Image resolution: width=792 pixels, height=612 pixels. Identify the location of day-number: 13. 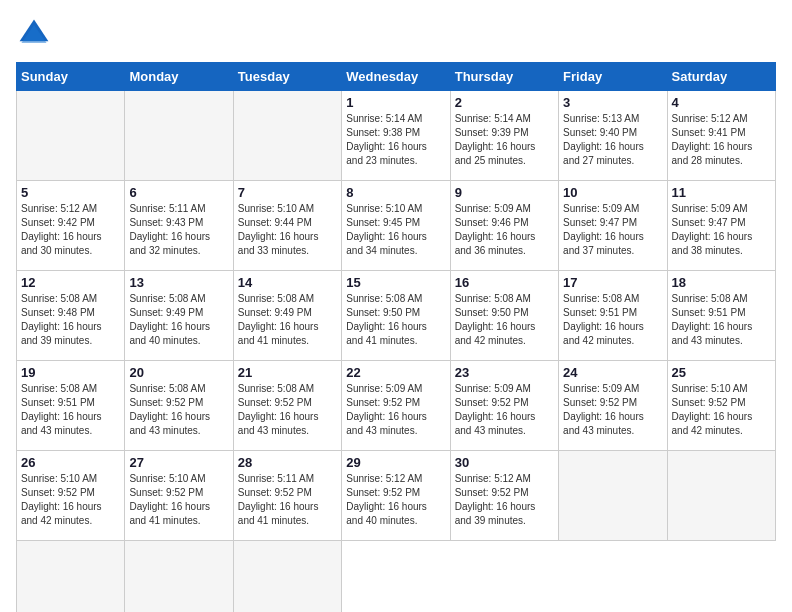
(178, 282).